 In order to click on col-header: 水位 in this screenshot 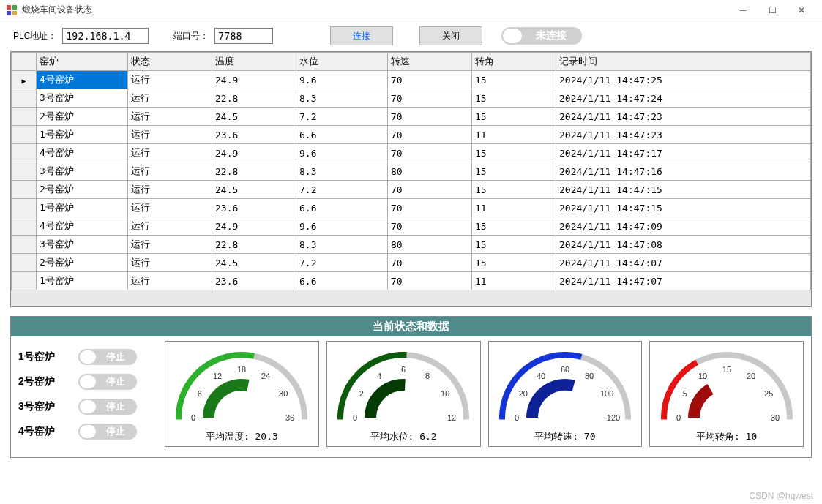, I will do `click(343, 61)`.